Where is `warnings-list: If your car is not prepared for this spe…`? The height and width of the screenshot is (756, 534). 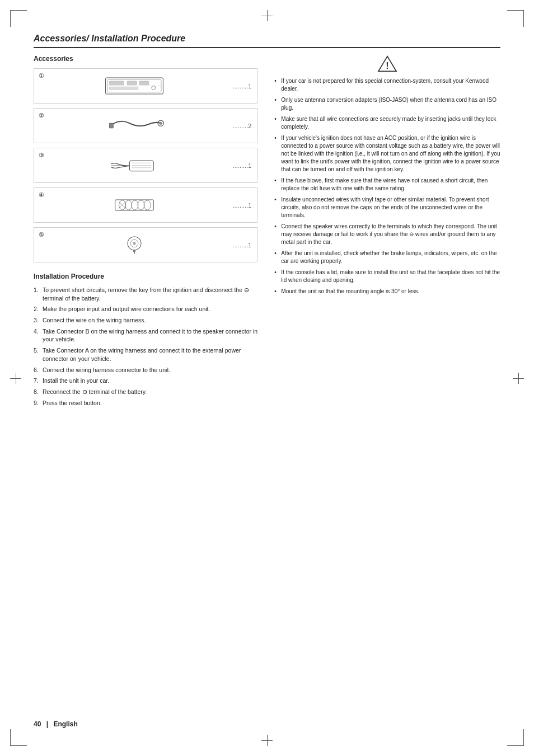
warnings-list: If your car is not prepared for this spe… is located at coordinates (387, 186).